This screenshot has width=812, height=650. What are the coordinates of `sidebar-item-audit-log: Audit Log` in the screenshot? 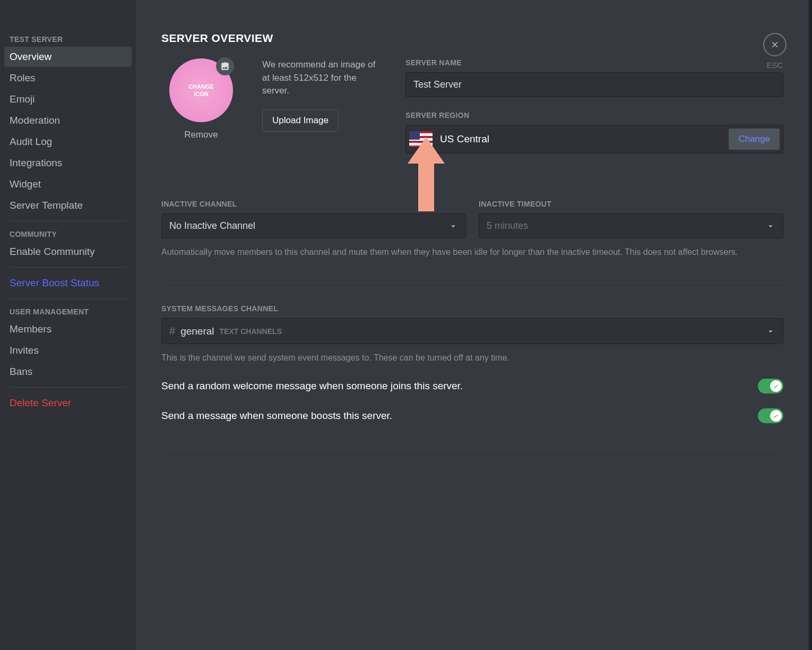 It's located at (68, 142).